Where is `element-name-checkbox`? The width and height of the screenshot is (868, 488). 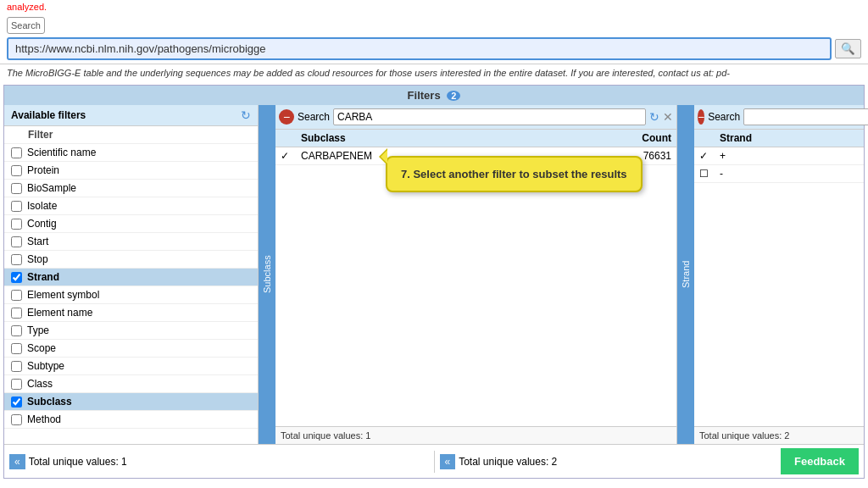
element-name-checkbox is located at coordinates (17, 313).